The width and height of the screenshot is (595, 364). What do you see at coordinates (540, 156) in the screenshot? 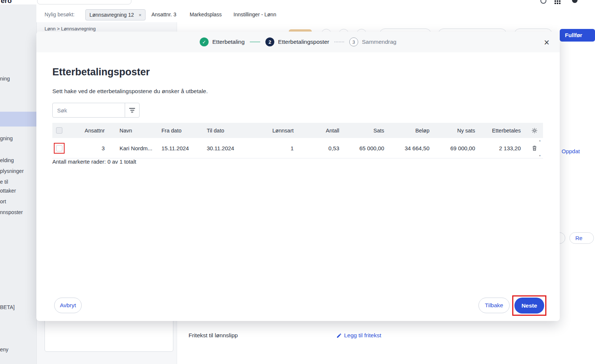
I see `scroll-down-icon: ▼` at bounding box center [540, 156].